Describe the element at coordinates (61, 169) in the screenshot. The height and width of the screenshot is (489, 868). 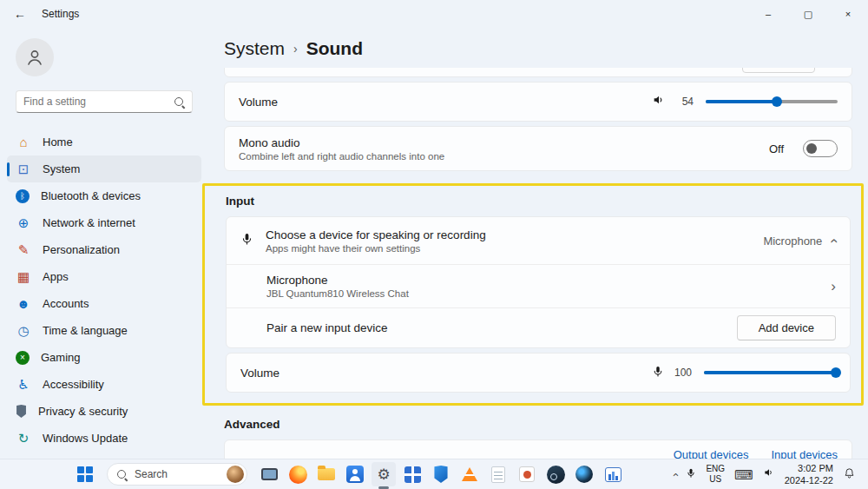
I see `sidebar-item-label: System` at that location.